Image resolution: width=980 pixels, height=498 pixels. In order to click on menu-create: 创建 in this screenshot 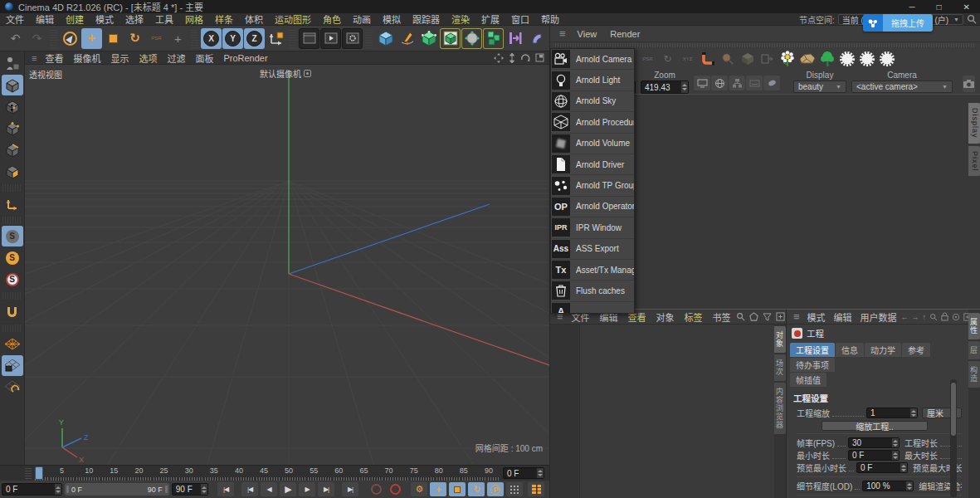, I will do `click(75, 19)`.